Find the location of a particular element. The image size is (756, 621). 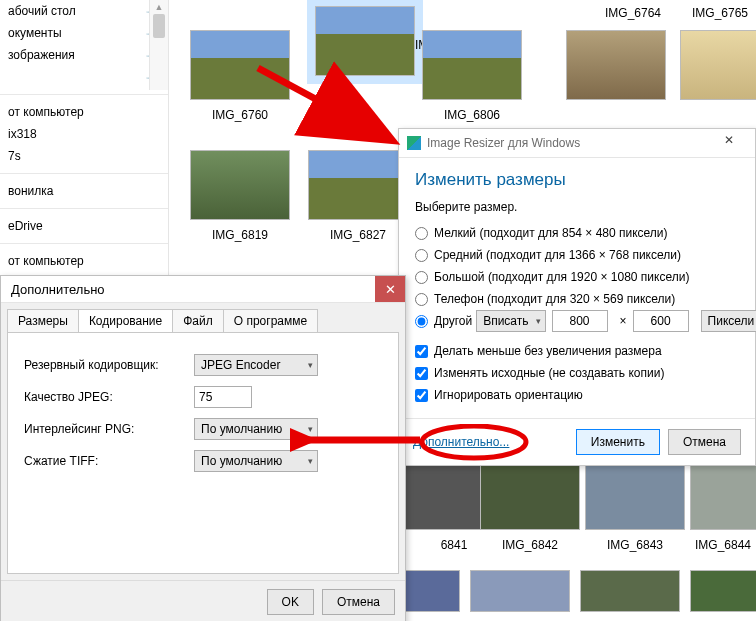

explorer-sidebar: абочий стол📌 окументы📌 зображения📌 📌 от … is located at coordinates (84, 140).